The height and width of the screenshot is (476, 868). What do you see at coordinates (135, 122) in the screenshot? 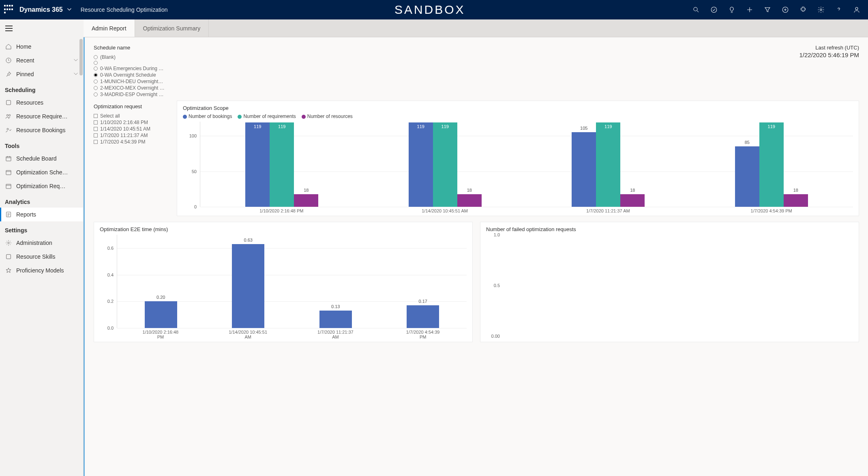
I see `request-check-item: 1/10/2020 2:16:48 PM` at bounding box center [135, 122].